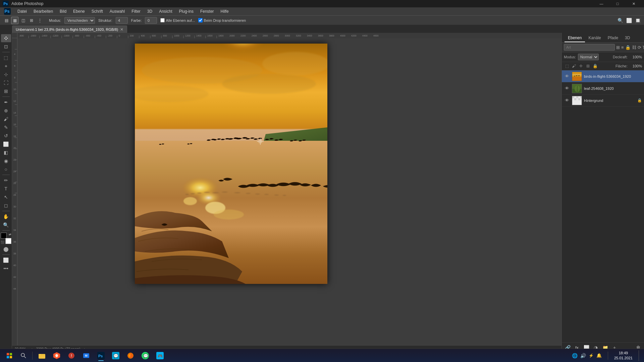 Image resolution: width=644 pixels, height=362 pixels. What do you see at coordinates (6, 205) in the screenshot?
I see `tool-shape: ◻` at bounding box center [6, 205].